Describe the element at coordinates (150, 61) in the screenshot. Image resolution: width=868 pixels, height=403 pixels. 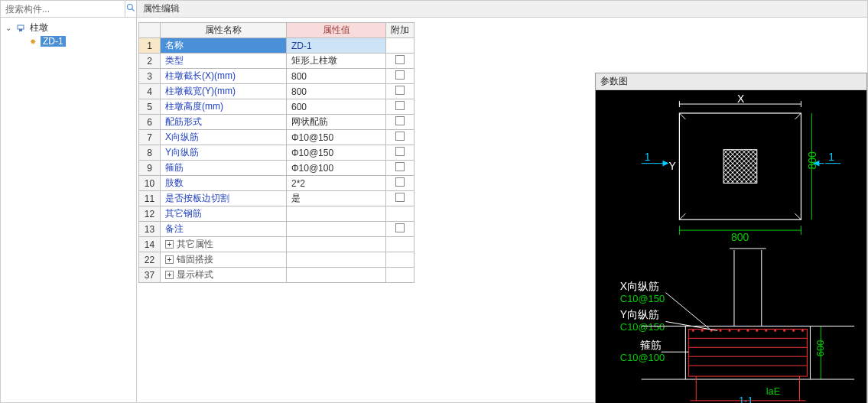
I see `row-number: 2` at that location.